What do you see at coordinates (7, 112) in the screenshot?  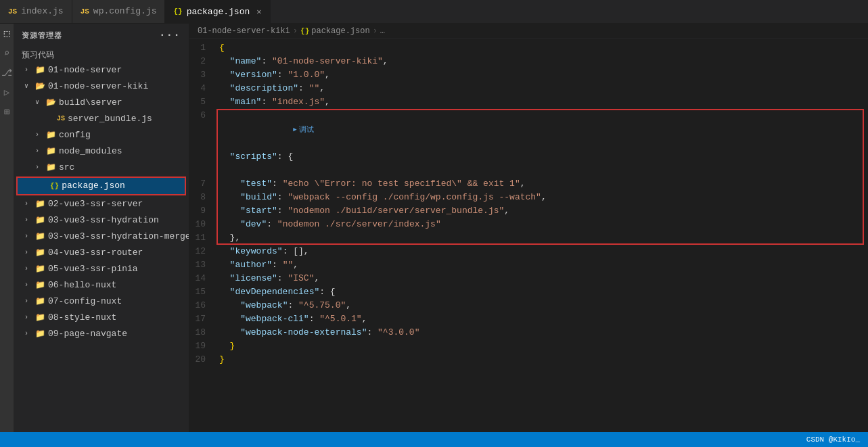 I see `extensions-icon: ⊞` at bounding box center [7, 112].